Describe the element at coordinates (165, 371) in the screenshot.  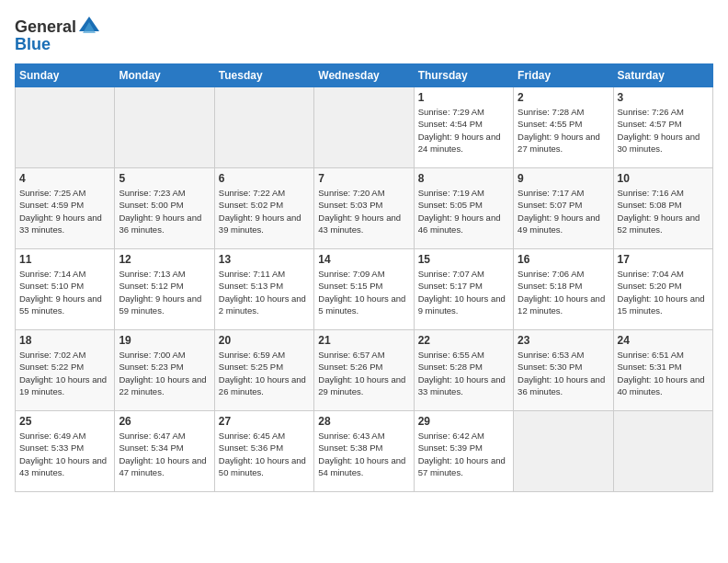
I see `calendar-cell: 19 Sunrise: 7:00 AM Sunset: 5:23 PM Dayl…` at that location.